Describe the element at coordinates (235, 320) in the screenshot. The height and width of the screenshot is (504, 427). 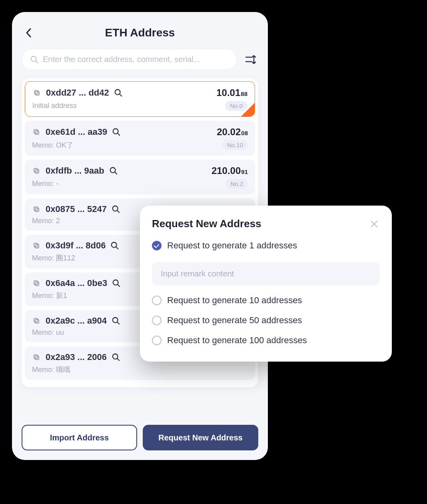
I see `option-label: Request to generate 50 addresses` at that location.